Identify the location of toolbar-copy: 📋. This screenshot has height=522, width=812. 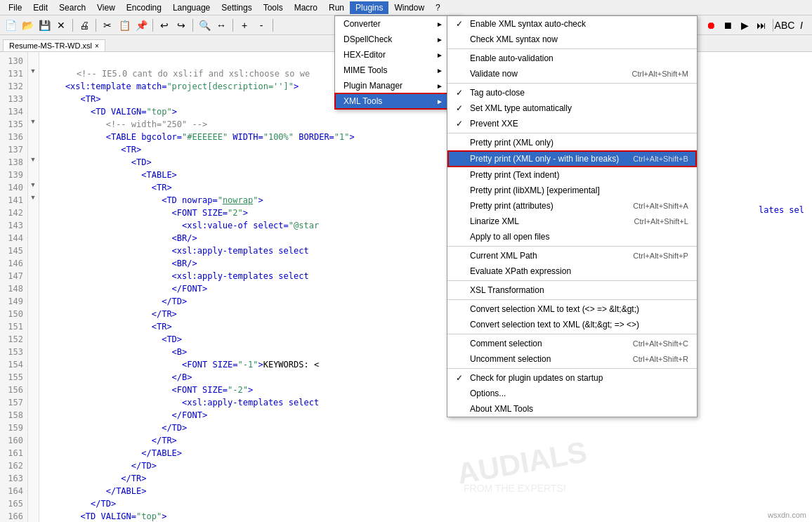
(124, 25).